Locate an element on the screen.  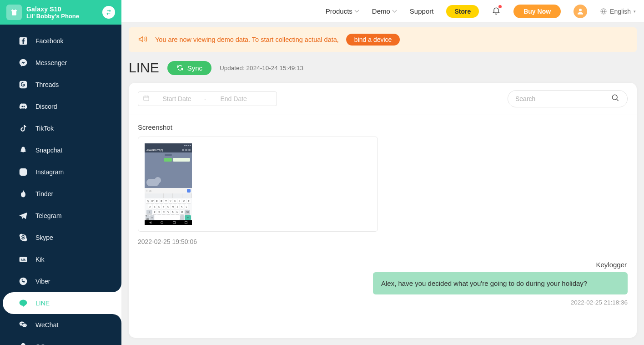
search-icon is located at coordinates (615, 99).